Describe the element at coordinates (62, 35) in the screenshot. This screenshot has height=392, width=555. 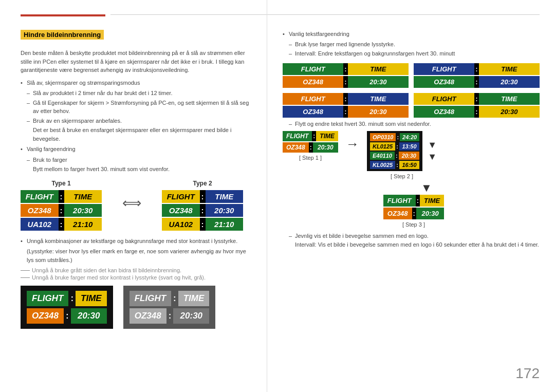
I see `section-title: Hindre bildeinnbrenning` at that location.